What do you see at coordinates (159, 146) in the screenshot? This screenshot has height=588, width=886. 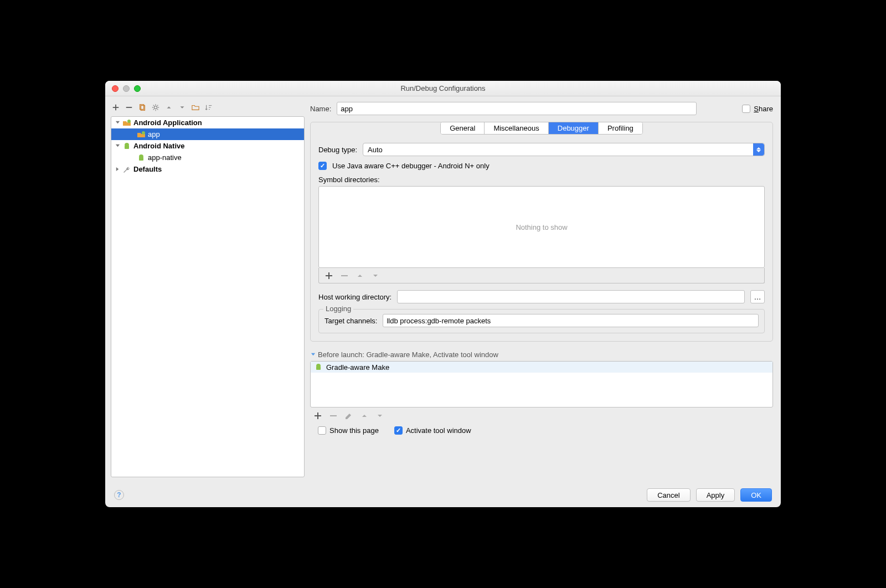 I see `tree-label: Android Native` at bounding box center [159, 146].